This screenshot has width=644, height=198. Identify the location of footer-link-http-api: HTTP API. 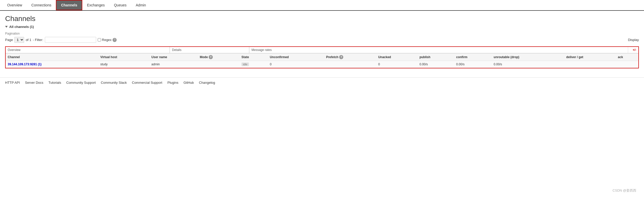
(13, 82).